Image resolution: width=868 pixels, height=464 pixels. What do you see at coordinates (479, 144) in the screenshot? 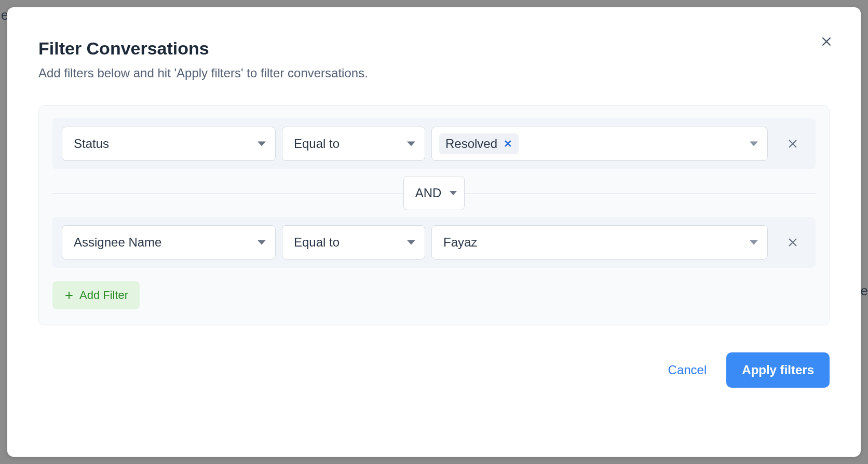
I see `filter-value-chip: Resolved ✕` at bounding box center [479, 144].